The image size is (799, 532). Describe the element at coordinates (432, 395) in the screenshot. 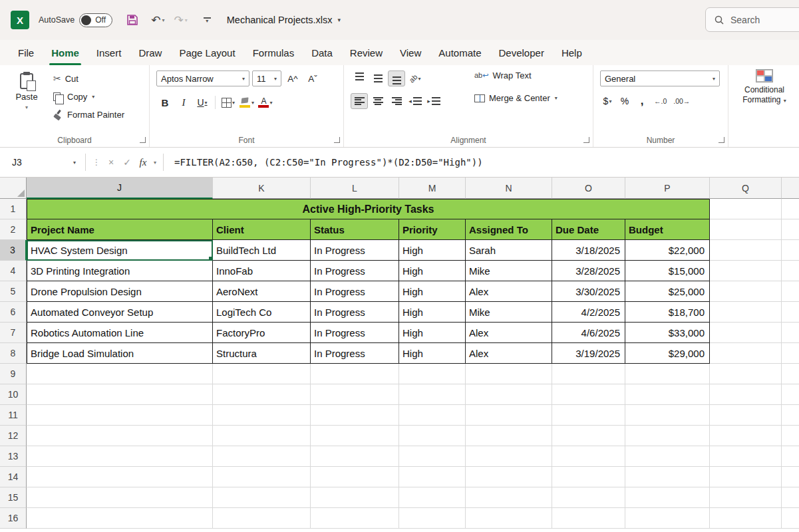

I see `cell-M10` at that location.